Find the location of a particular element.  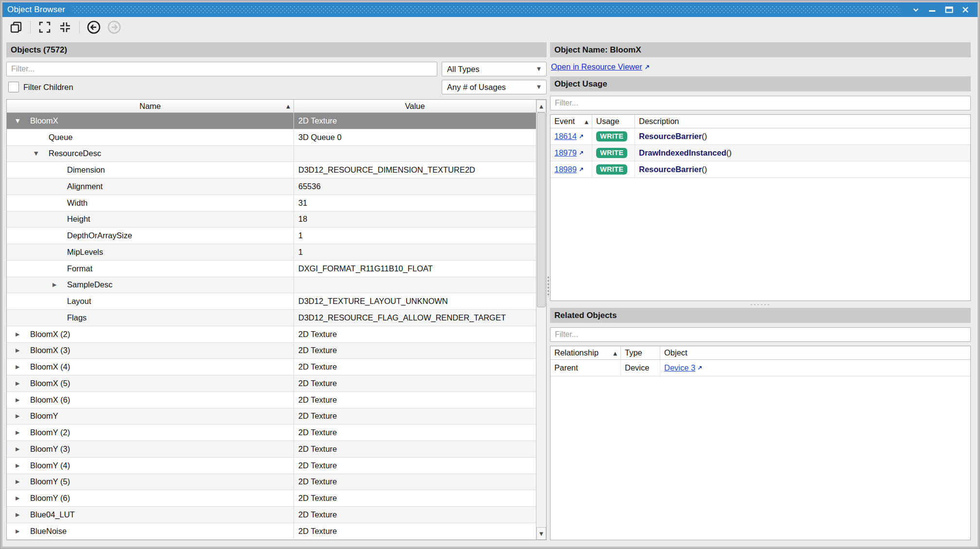

open-in-resource-viewer-link: Open in Resource Viewer is located at coordinates (597, 67).